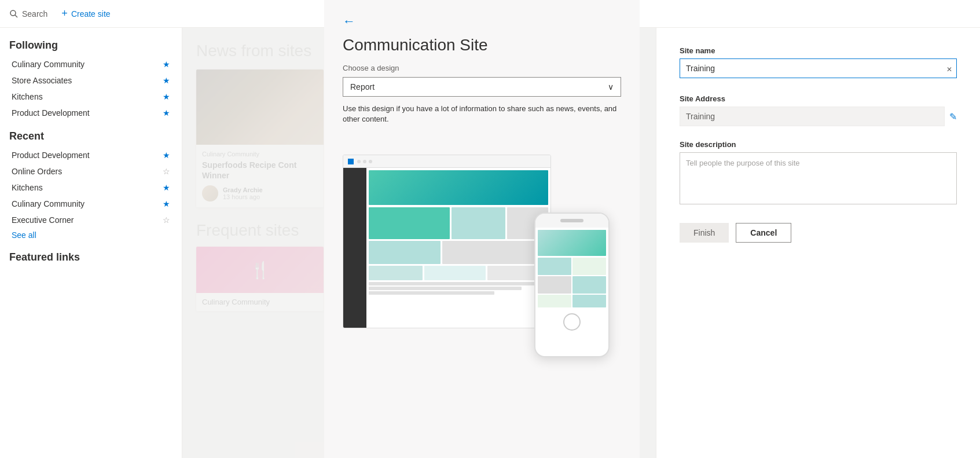  I want to click on cancel-button: Cancel, so click(764, 233).